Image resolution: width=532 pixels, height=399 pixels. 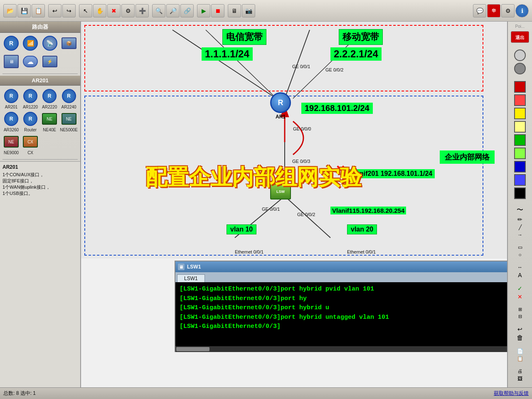 I want to click on right-oval-icon: ○, so click(x=520, y=255).